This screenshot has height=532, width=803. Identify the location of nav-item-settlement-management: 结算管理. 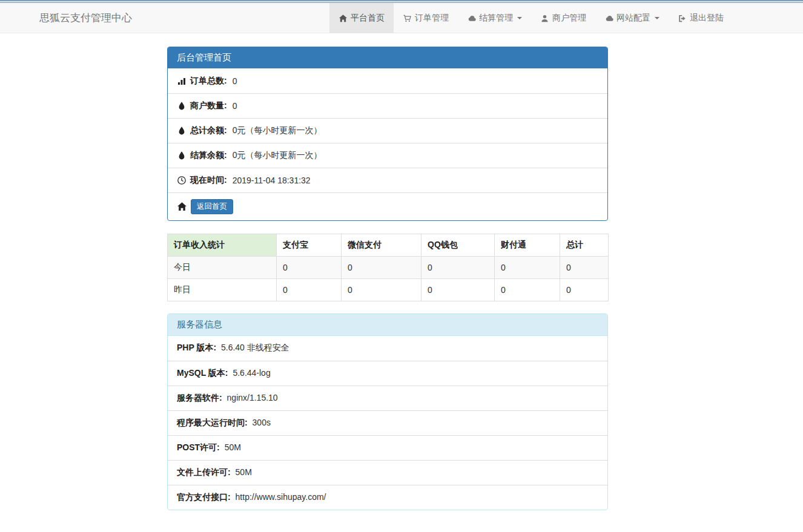
(494, 18).